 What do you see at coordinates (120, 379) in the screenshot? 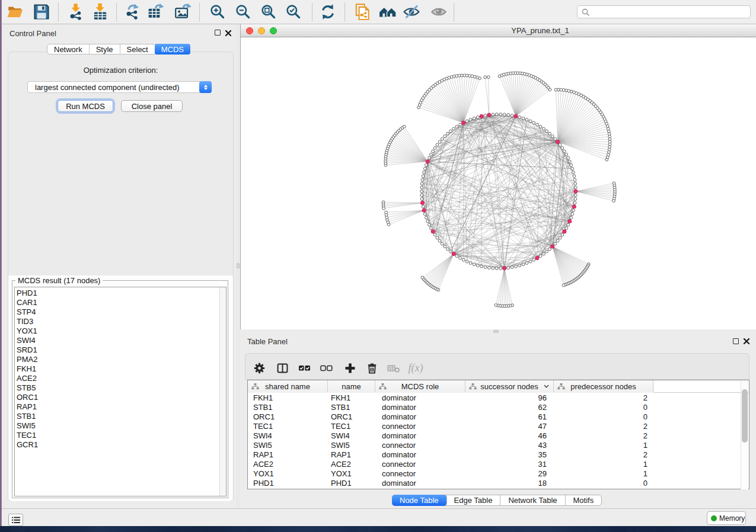
I see `mcds-result-item: ACE2` at bounding box center [120, 379].